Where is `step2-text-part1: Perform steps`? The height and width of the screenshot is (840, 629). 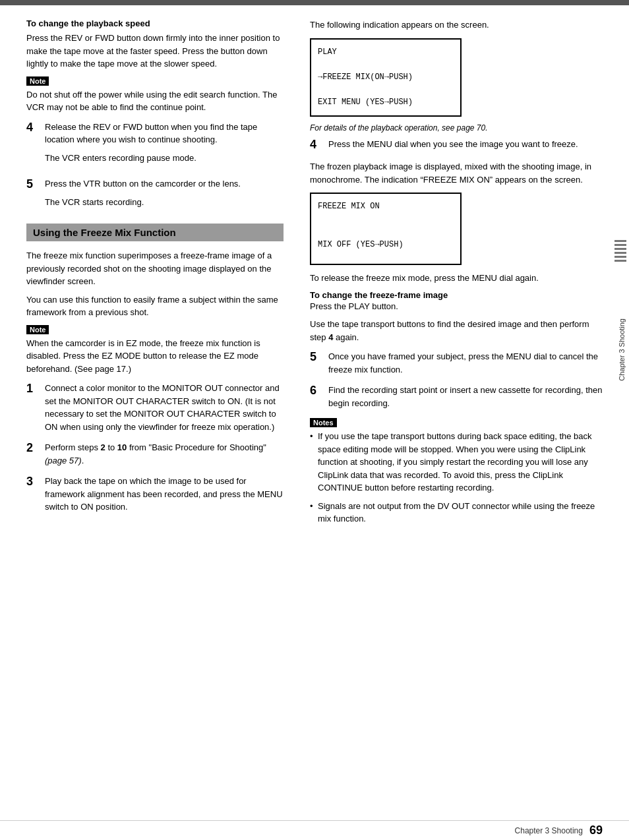 step2-text-part1: Perform steps is located at coordinates (73, 447).